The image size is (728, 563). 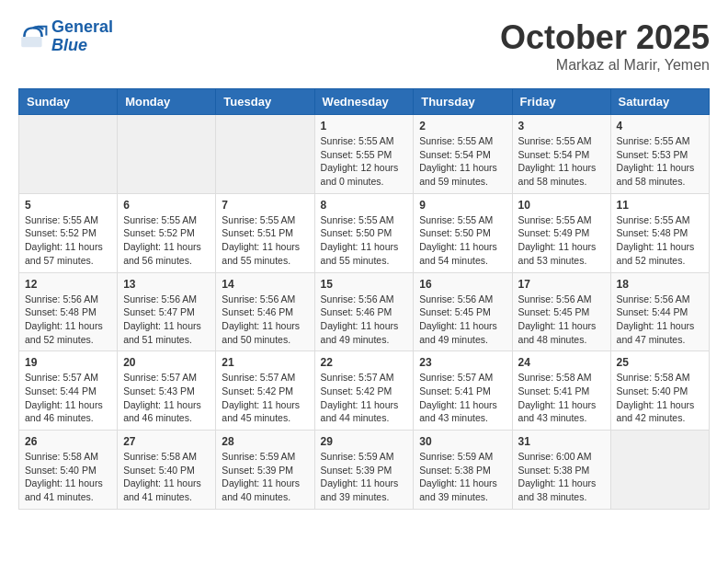 What do you see at coordinates (166, 320) in the screenshot?
I see `day-info: Sunrise: 5:56 AMSunset: 5:47 PMDaylight:…` at bounding box center [166, 320].